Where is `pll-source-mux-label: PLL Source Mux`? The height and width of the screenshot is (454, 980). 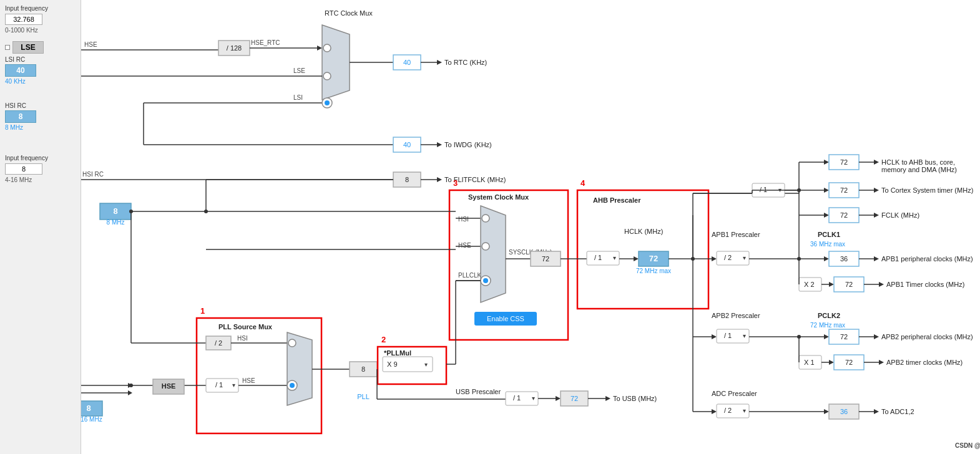
pll-source-mux-label: PLL Source Mux is located at coordinates (246, 327).